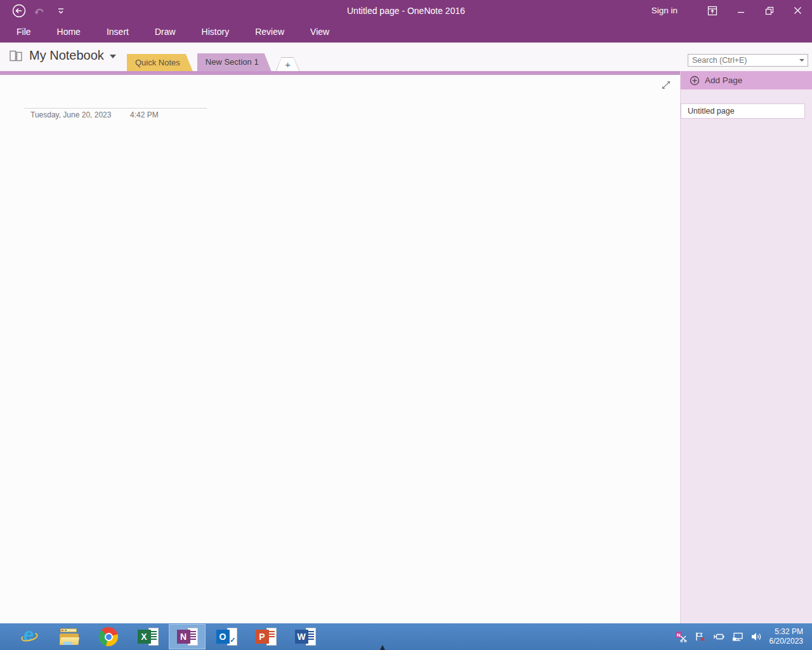  I want to click on minimize-button, so click(741, 10).